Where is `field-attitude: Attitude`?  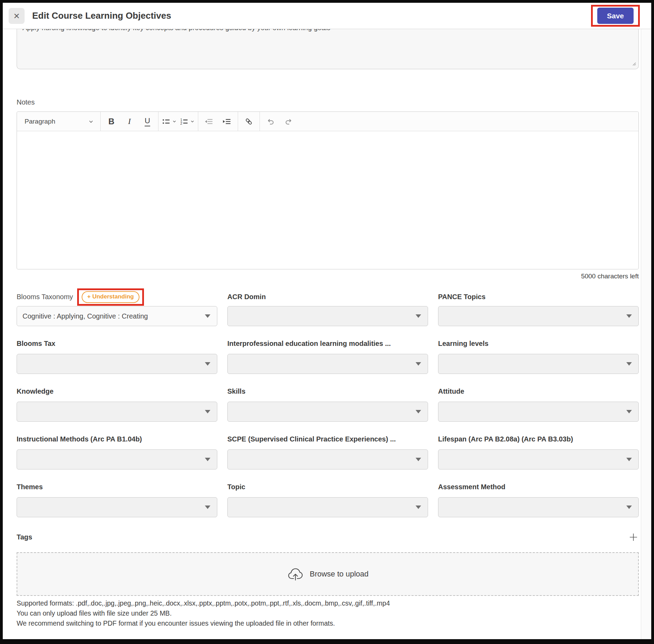 field-attitude: Attitude is located at coordinates (538, 403).